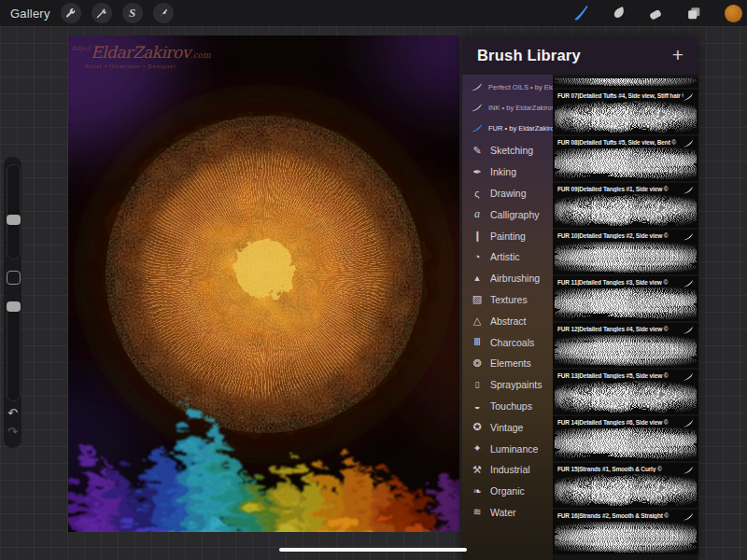 This screenshot has width=747, height=560. Describe the element at coordinates (477, 364) in the screenshot. I see `category-icon: ❂` at that location.